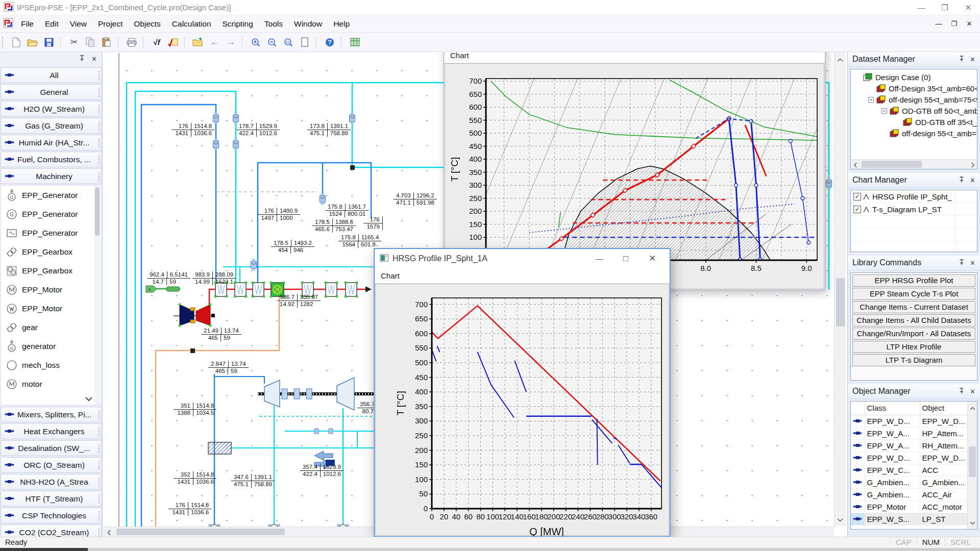 This screenshot has width=980, height=551. I want to click on stream-value-label: 175.81361.71524800.01, so click(347, 210).